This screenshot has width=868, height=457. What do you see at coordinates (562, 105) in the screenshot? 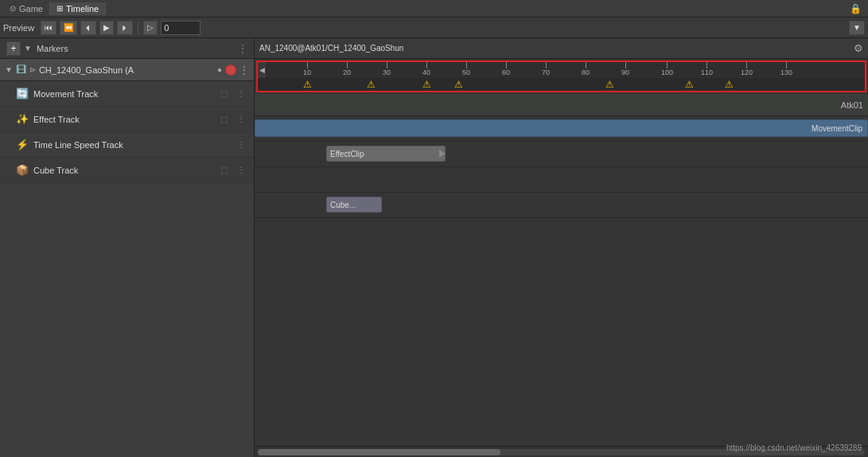
I see `atk-track-content: Atk01` at bounding box center [562, 105].